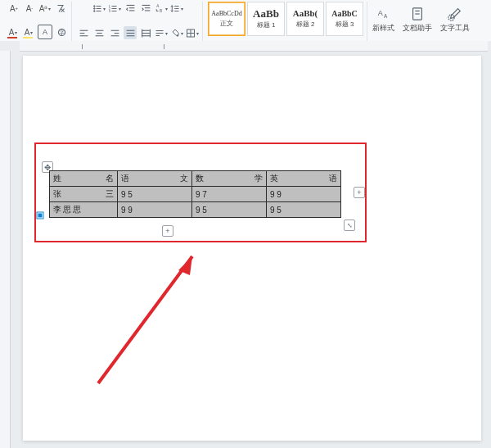 This screenshot has height=448, width=491. I want to click on tab-settings-icon: ▾, so click(161, 33).